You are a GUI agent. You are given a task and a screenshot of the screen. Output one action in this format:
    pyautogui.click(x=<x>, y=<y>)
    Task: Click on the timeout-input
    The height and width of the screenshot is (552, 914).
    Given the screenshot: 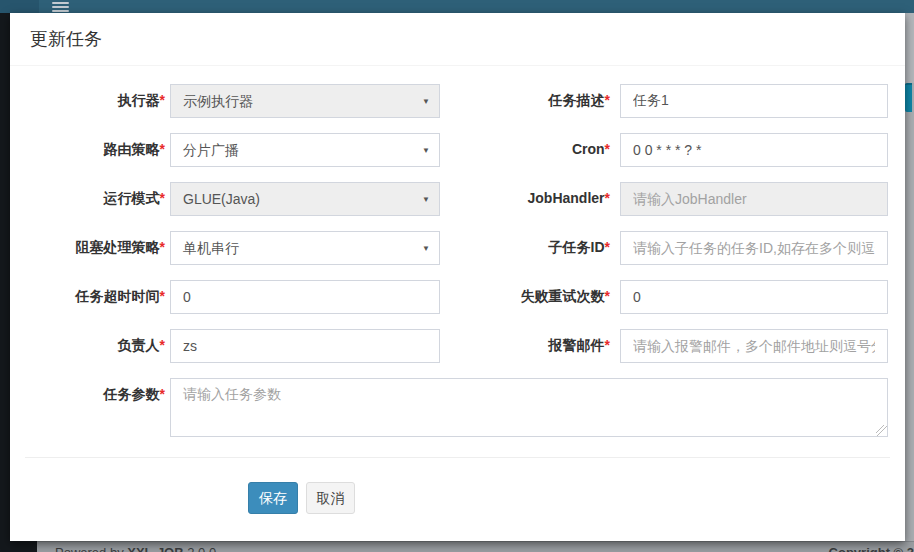 What is the action you would take?
    pyautogui.click(x=305, y=297)
    